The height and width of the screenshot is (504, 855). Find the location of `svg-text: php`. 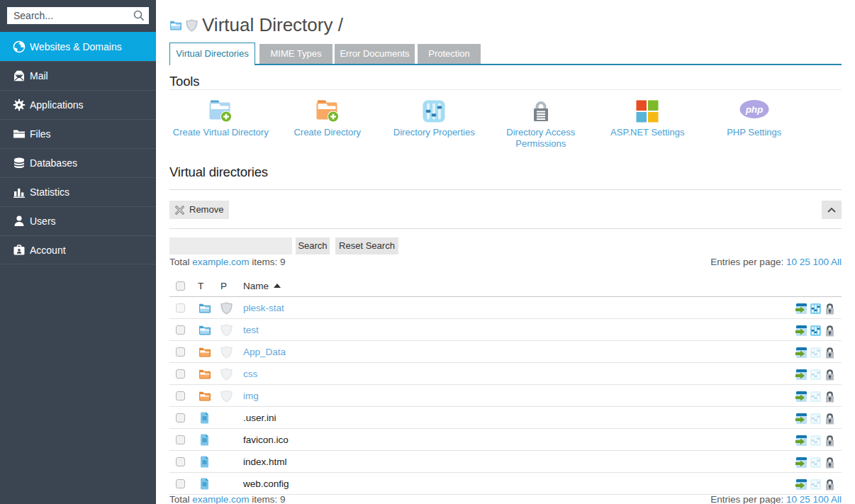

svg-text: php is located at coordinates (754, 109).